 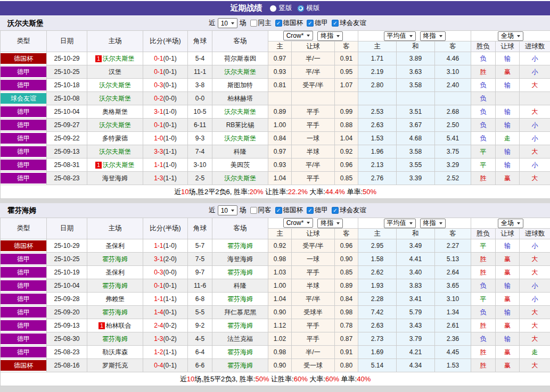 What do you see at coordinates (241, 152) in the screenshot?
I see `away-team-cell: 科隆` at bounding box center [241, 152].